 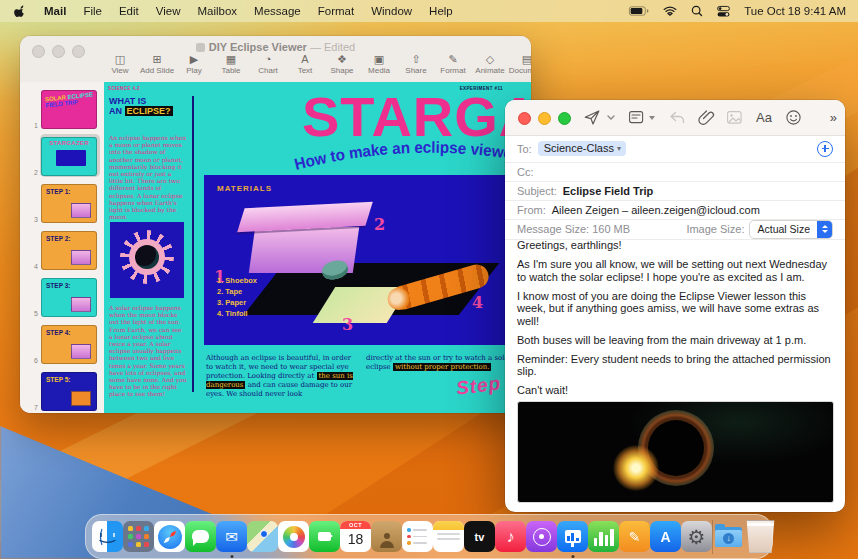 What do you see at coordinates (510, 536) in the screenshot?
I see `dock-music: ♪` at bounding box center [510, 536].